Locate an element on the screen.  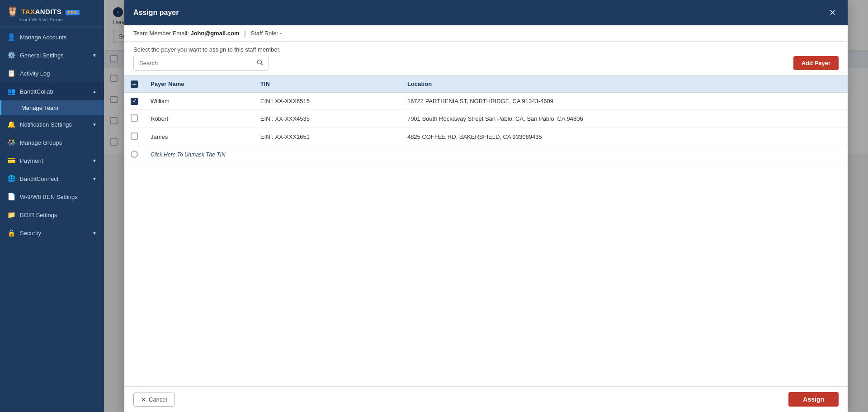
notification-settings-icon: 🔔 is located at coordinates (11, 124).